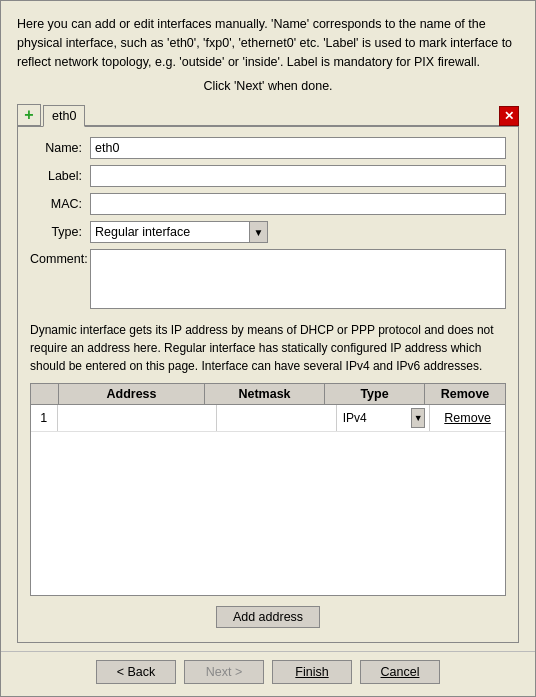 The image size is (536, 697). What do you see at coordinates (400, 672) in the screenshot?
I see `cancel-label: Cancel` at bounding box center [400, 672].